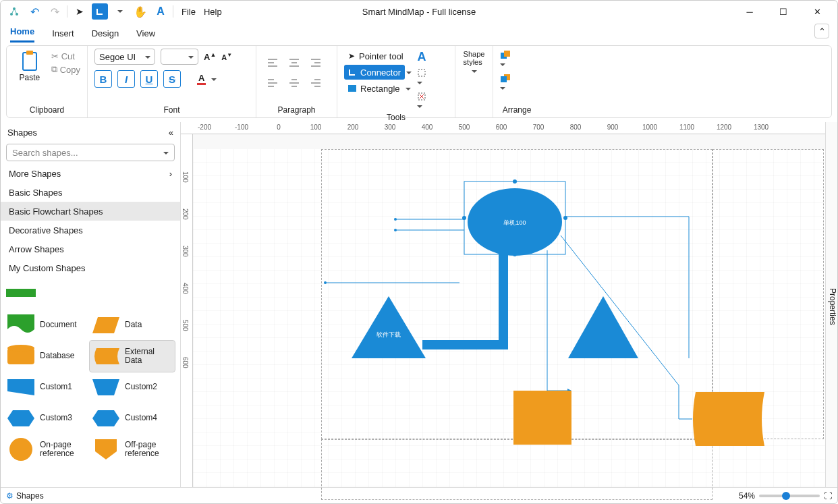 This screenshot has height=504, width=838. What do you see at coordinates (378, 56) in the screenshot?
I see `pointer-tool-button: ➤Pointer tool` at bounding box center [378, 56].